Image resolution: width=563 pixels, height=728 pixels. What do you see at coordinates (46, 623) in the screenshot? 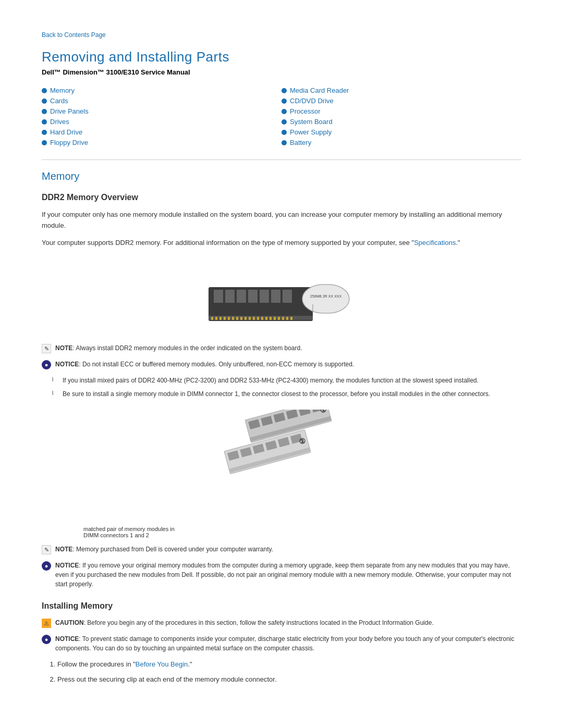
I see `caution-warning-icon: ⚠` at bounding box center [46, 623].